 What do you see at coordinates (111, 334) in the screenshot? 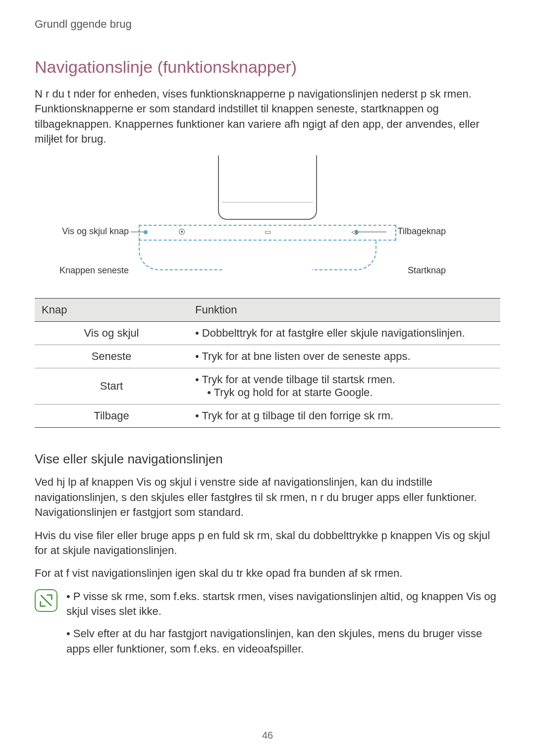
I see `cell-key: Vis og skjul` at bounding box center [111, 334].